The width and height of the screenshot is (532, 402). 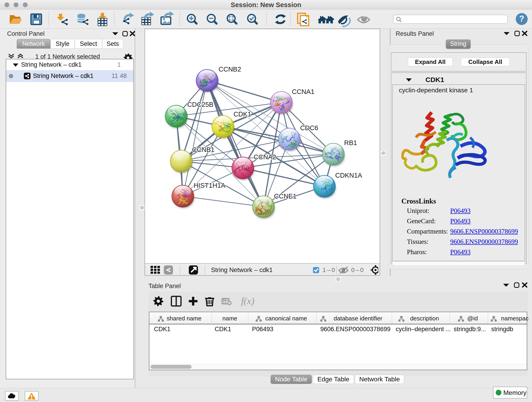 I want to click on svg-text: 0 – 0, so click(x=357, y=270).